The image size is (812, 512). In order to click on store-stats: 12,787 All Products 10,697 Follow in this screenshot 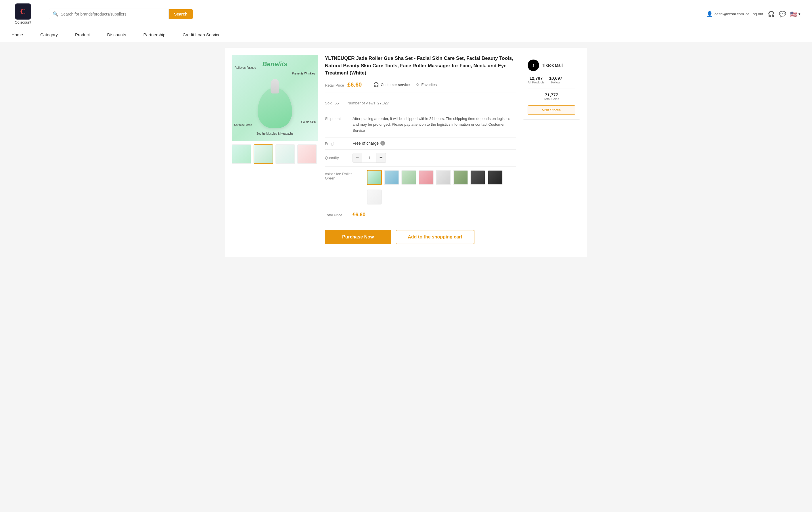, I will do `click(552, 80)`.